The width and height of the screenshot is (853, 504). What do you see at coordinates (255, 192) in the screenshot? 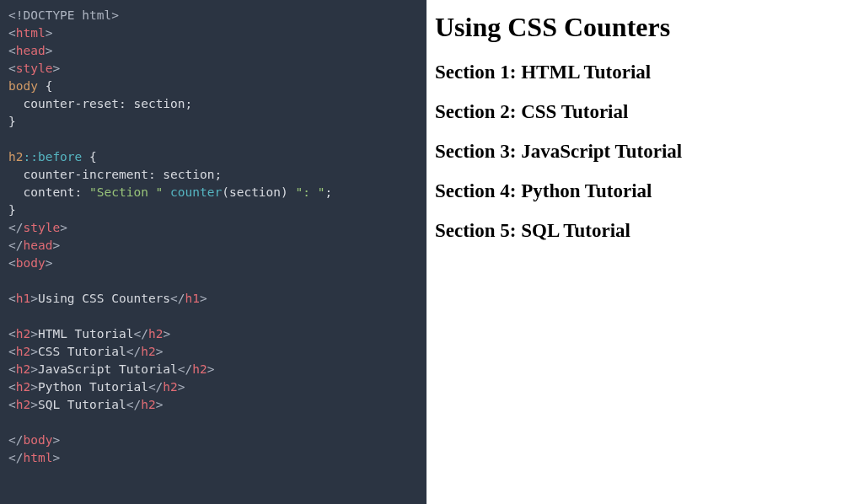
I see `code-arg: section` at bounding box center [255, 192].